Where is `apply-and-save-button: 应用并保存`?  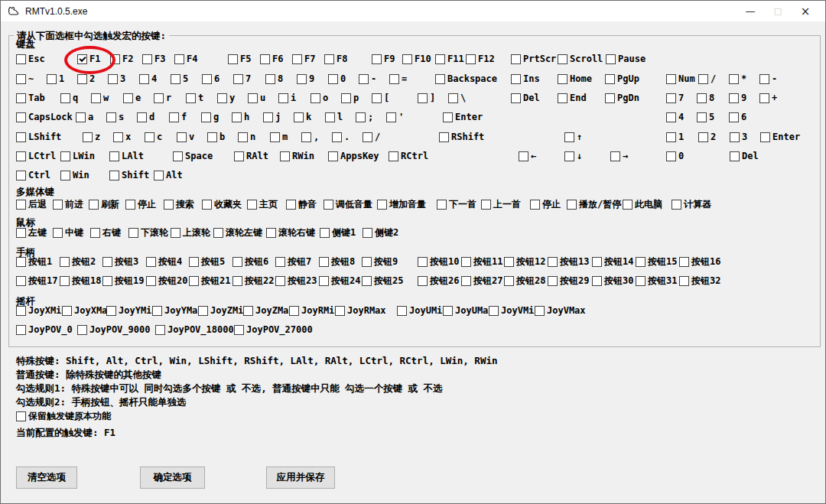 apply-and-save-button: 应用并保存 is located at coordinates (301, 477).